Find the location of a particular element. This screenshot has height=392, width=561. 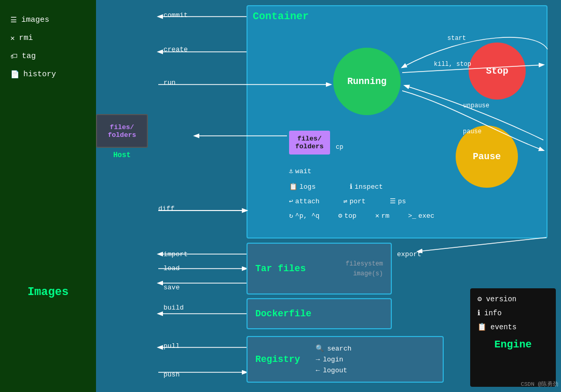

anchor-icon: ⚓ is located at coordinates (291, 171).